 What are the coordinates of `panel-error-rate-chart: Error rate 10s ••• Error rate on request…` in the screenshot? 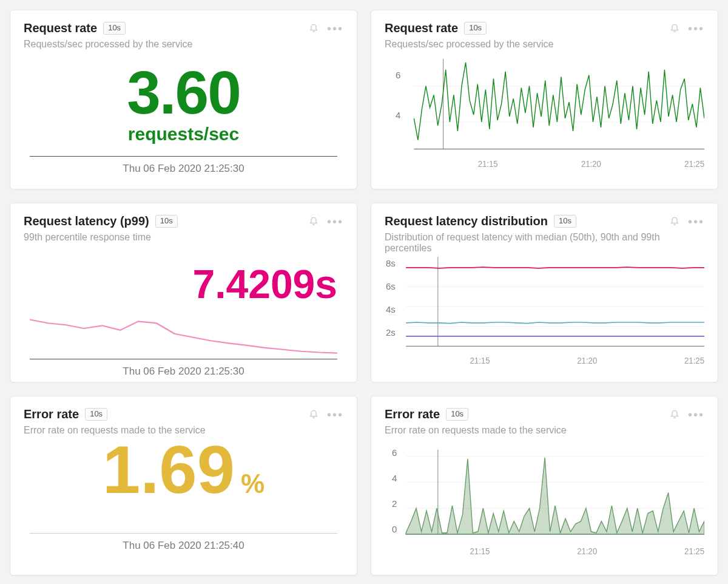 It's located at (545, 486).